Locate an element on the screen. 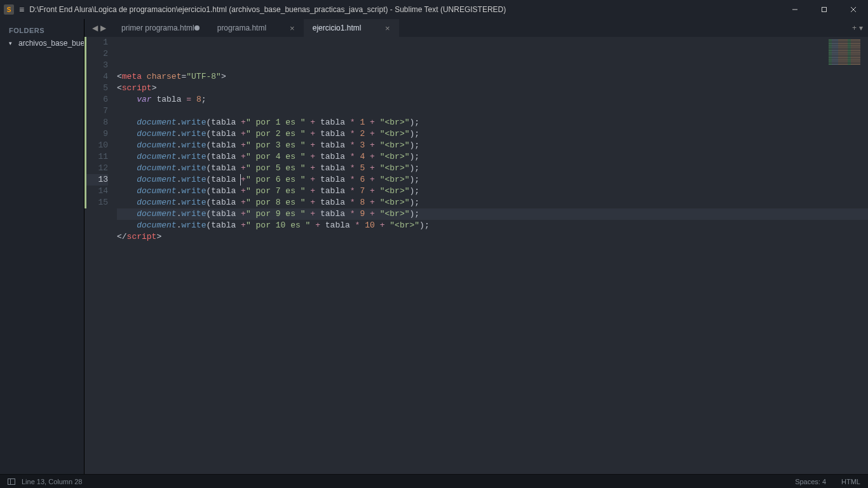  line-number: 5 is located at coordinates (97, 88).